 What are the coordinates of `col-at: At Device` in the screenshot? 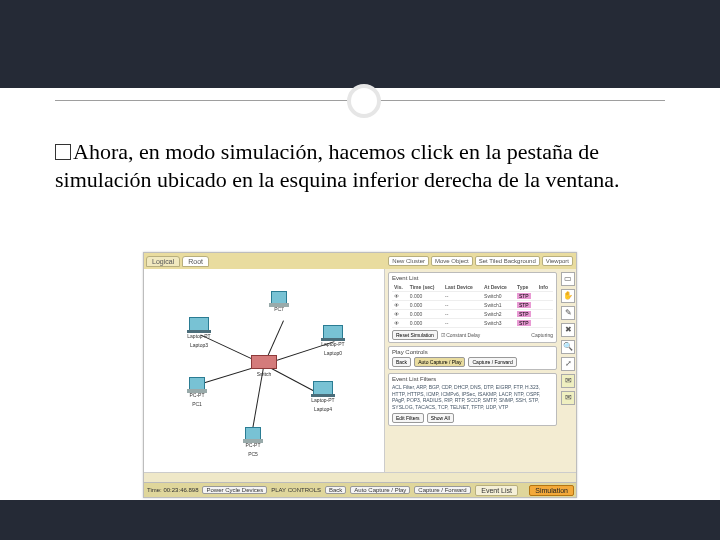 It's located at (498, 288).